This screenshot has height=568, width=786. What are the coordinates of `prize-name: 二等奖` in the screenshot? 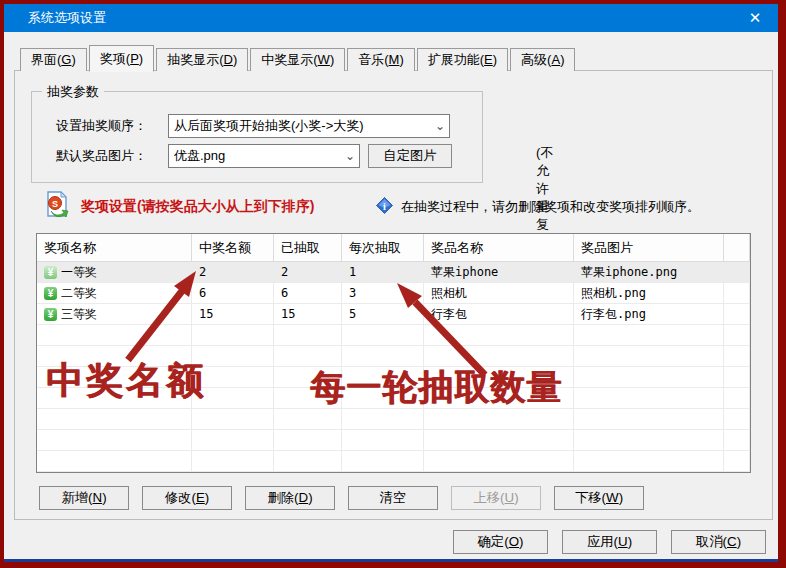 It's located at (79, 293).